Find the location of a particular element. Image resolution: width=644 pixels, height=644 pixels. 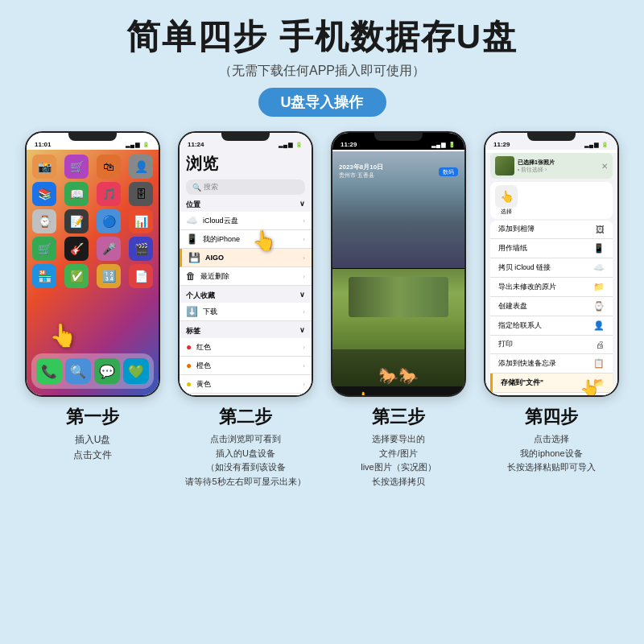

signal-4: ▂▄▆ 🔋 is located at coordinates (597, 145).